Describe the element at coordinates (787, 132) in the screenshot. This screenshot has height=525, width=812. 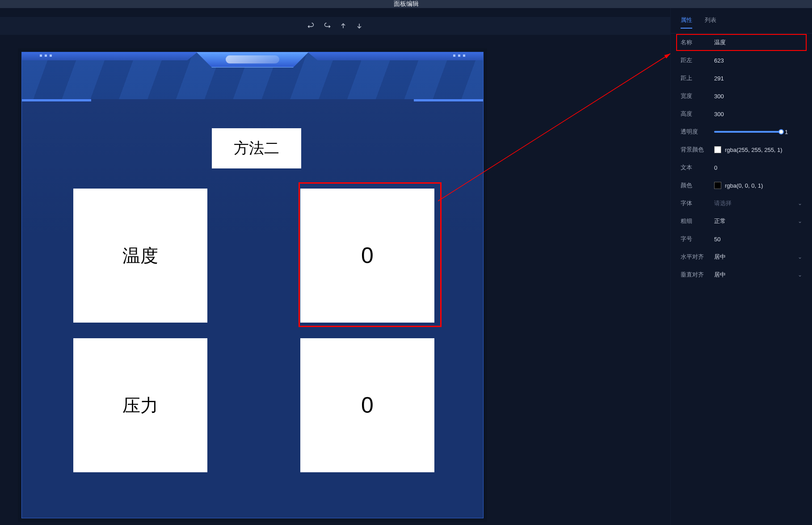
I see `opacity-value: 1` at that location.